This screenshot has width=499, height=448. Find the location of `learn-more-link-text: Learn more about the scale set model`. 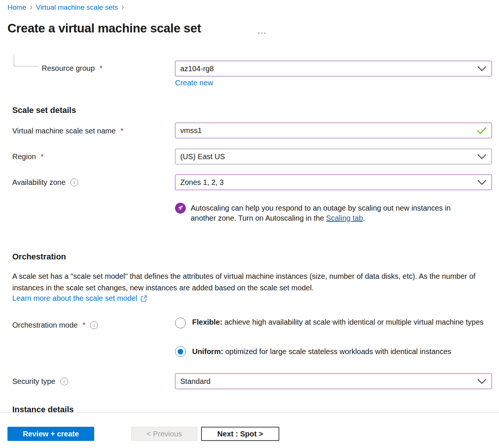

learn-more-link-text: Learn more about the scale set model is located at coordinates (75, 298).